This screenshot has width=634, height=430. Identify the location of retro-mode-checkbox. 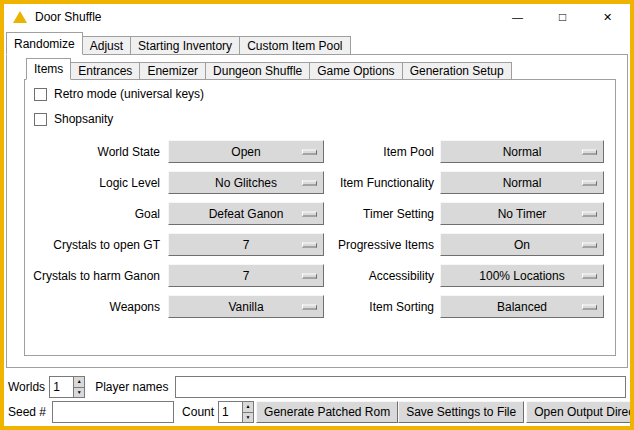
(40, 94).